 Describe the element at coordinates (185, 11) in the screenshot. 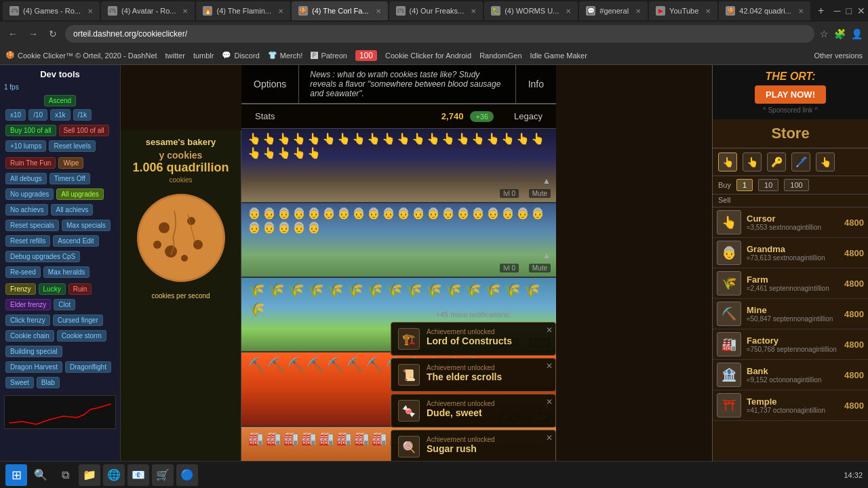

I see `tab-close-avatar: ✕` at that location.